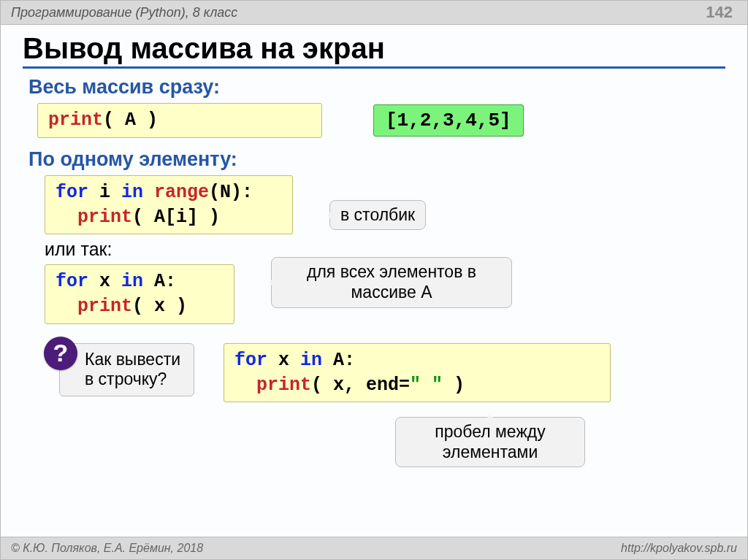 The width and height of the screenshot is (748, 560). Describe the element at coordinates (180, 120) in the screenshot. I see `code-print-a: print( A )` at that location.